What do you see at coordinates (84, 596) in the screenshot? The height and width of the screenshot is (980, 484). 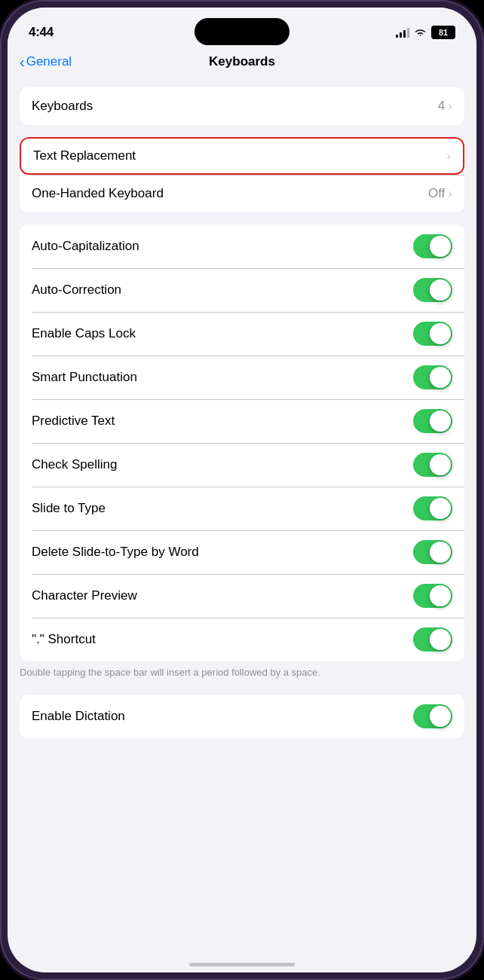 I see `char-preview-label: Character Preview` at bounding box center [84, 596].